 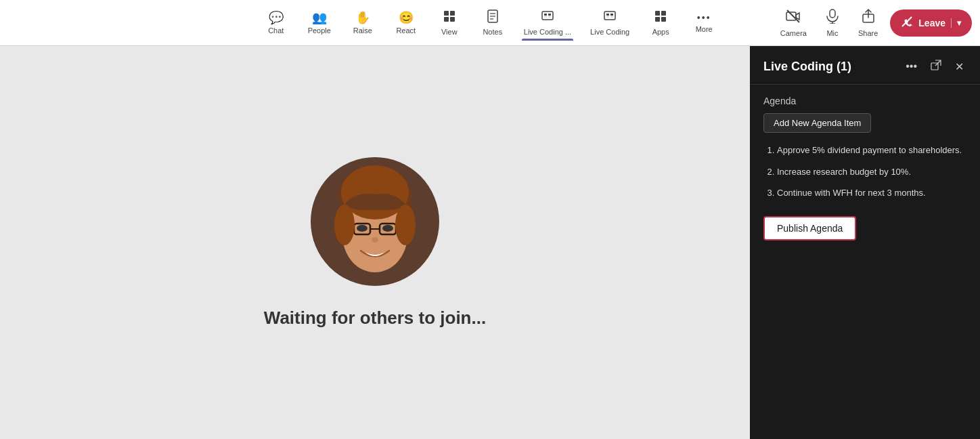 What do you see at coordinates (935, 66) in the screenshot?
I see `panel-actions: ••• ✕` at bounding box center [935, 66].